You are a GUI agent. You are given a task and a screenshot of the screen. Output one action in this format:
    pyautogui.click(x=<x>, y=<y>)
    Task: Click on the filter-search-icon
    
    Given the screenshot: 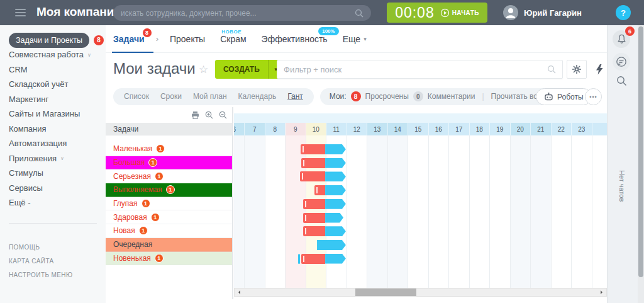 What is the action you would take?
    pyautogui.click(x=552, y=69)
    